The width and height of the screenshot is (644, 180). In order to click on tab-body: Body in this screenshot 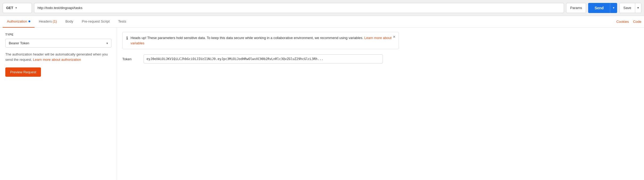, I will do `click(69, 22)`.